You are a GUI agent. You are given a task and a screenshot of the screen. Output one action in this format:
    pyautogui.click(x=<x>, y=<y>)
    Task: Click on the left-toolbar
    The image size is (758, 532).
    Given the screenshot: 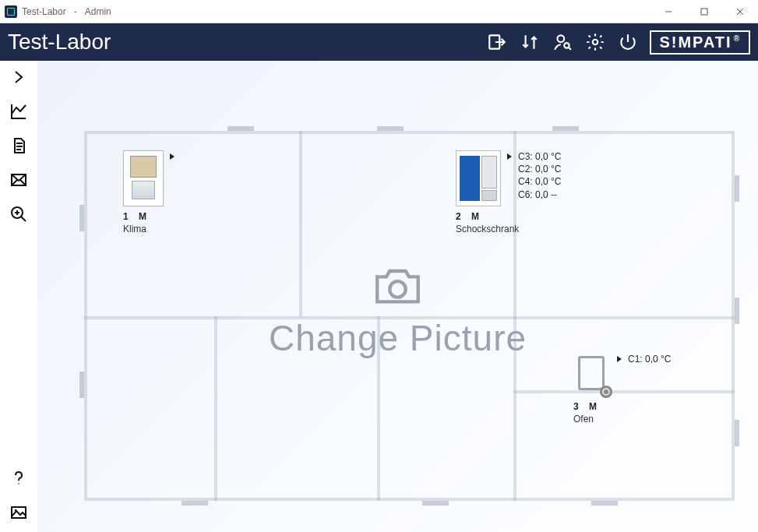 What is the action you would take?
    pyautogui.click(x=19, y=296)
    